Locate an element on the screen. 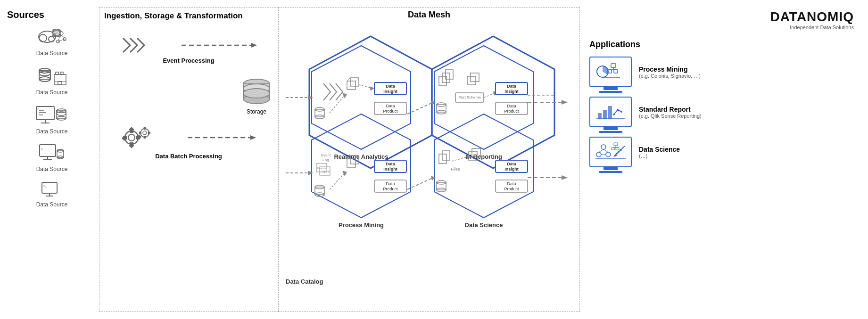  source-item-4: >_ Data Source is located at coordinates (52, 158).